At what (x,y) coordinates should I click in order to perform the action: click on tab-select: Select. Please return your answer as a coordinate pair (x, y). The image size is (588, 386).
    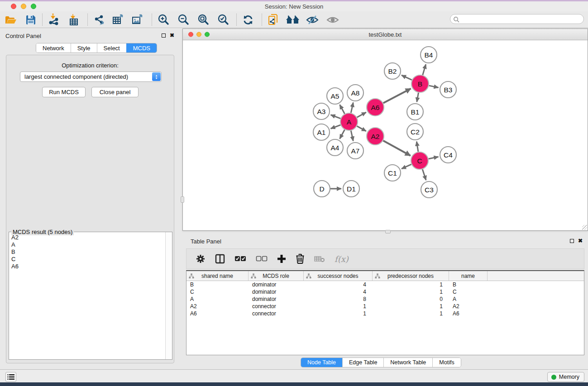
    Looking at the image, I should click on (111, 48).